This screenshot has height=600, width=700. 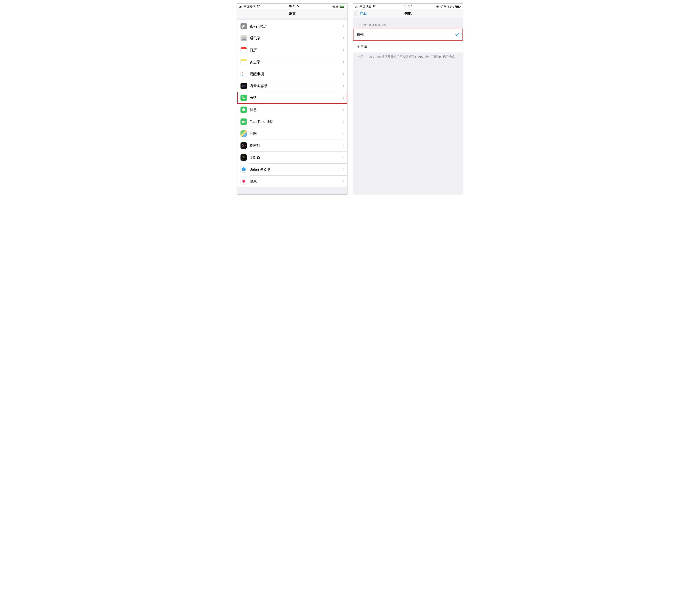 What do you see at coordinates (408, 106) in the screenshot?
I see `incoming-call-options: IPHONE 解锁时显示为 横幅全屏幕 “电话”、FaceTime 通话及其他用…` at bounding box center [408, 106].